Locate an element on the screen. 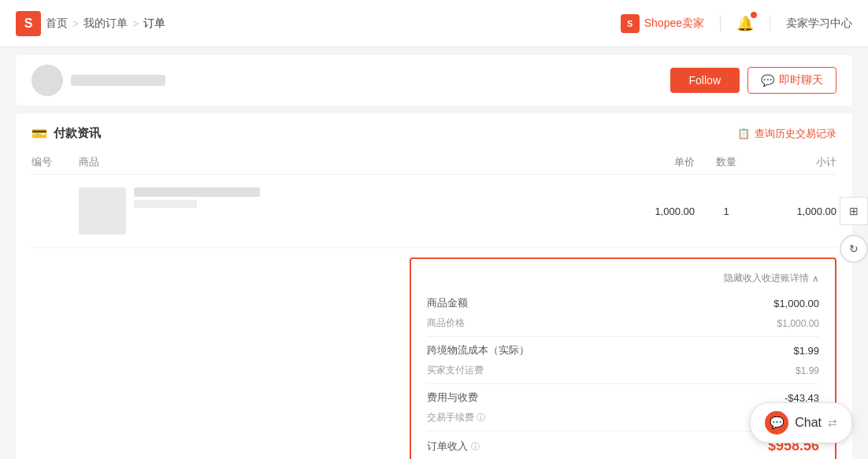 This screenshot has width=868, height=459. row-qty: 1 is located at coordinates (726, 211).